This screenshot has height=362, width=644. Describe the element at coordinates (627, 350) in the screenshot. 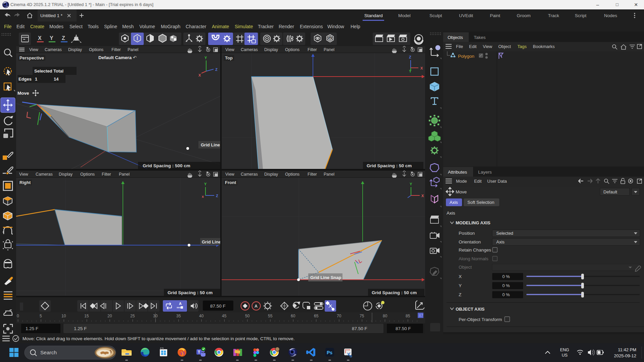

I see `svg-text: 11:42 PM` at that location.